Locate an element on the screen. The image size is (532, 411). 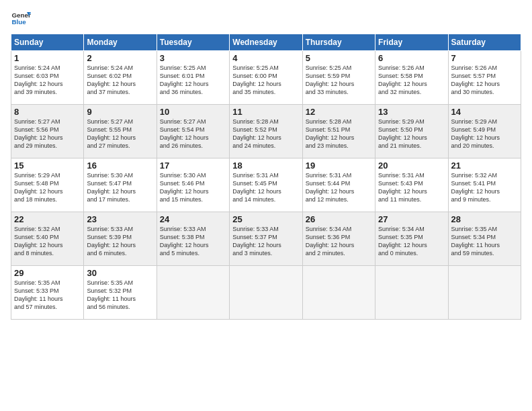
calendar-cell: 17Sunrise: 5:30 AMSunset: 5:46 PMDayligh… is located at coordinates (193, 185).